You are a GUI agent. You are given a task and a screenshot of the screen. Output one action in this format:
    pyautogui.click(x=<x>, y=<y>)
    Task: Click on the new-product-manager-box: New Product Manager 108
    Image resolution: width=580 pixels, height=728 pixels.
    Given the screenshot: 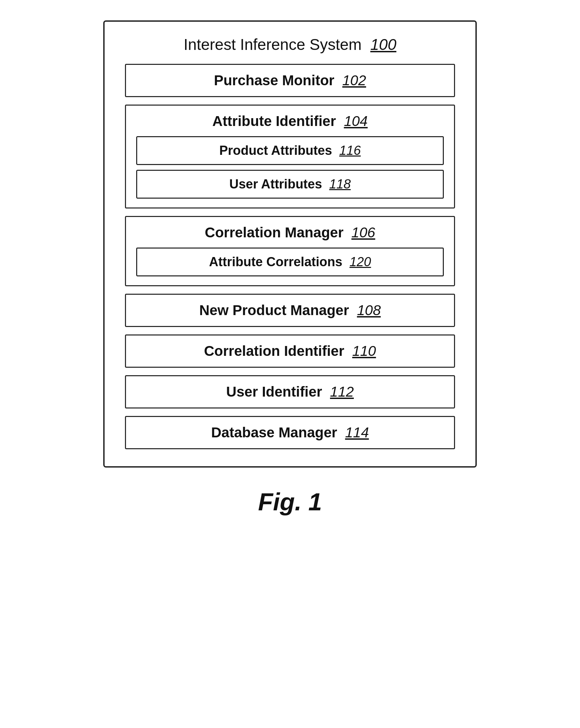 What is the action you would take?
    pyautogui.click(x=290, y=310)
    